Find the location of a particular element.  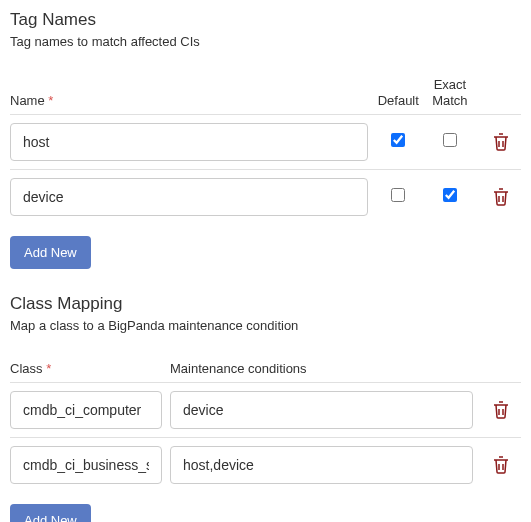

header-exact1: Exact is located at coordinates (450, 84).